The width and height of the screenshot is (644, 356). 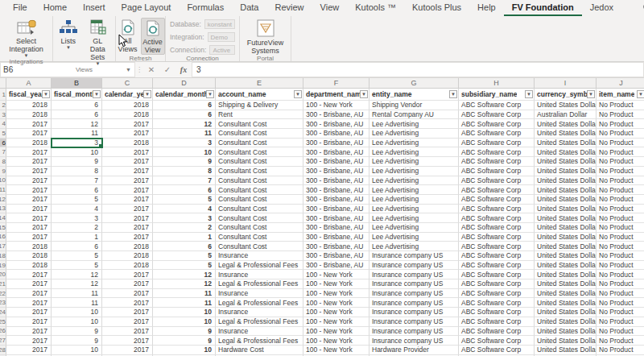 I want to click on cell-D9: 8, so click(x=184, y=172).